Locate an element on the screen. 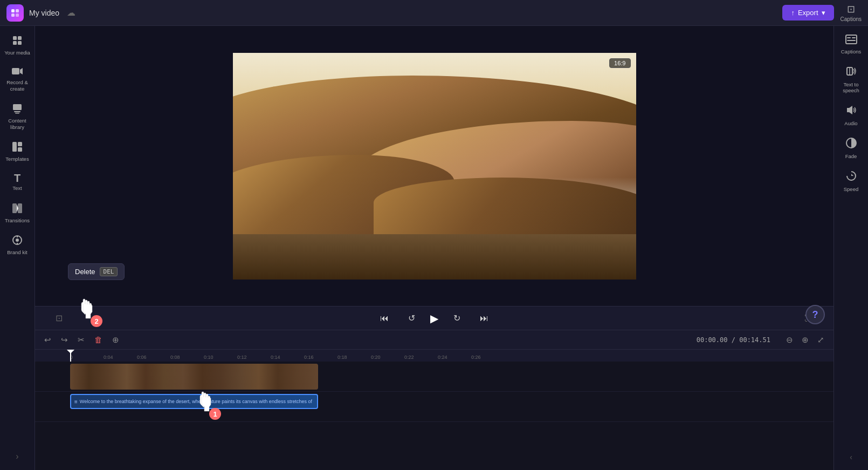 This screenshot has width=868, height=470. timeline-timestamp: 00:00.00 / 00:14.51 is located at coordinates (733, 340).